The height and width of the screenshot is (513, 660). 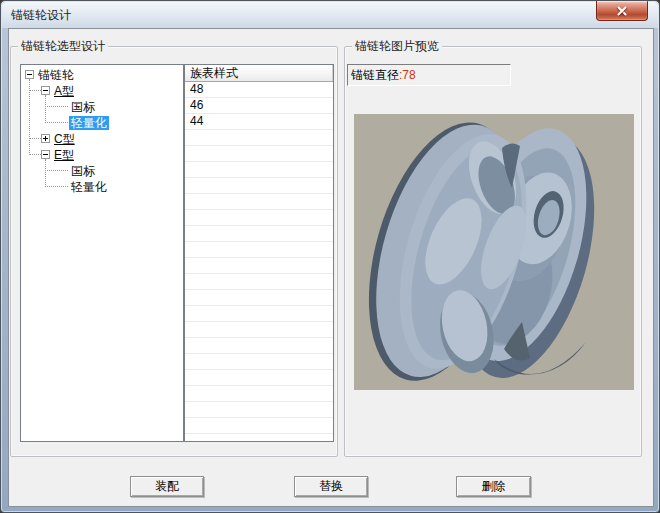 I want to click on selection-groupbox-title: 锚链轮选型设计, so click(x=63, y=46).